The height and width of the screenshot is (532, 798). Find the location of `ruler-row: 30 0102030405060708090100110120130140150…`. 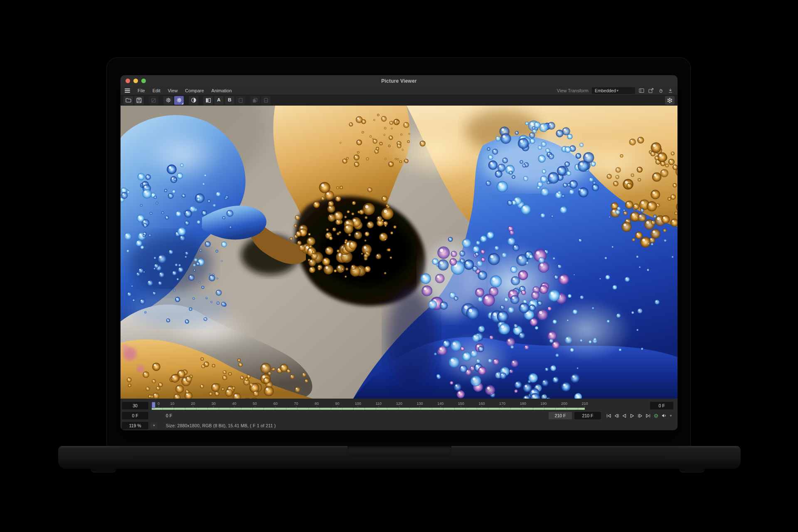

ruler-row: 30 0102030405060708090100110120130140150… is located at coordinates (397, 406).